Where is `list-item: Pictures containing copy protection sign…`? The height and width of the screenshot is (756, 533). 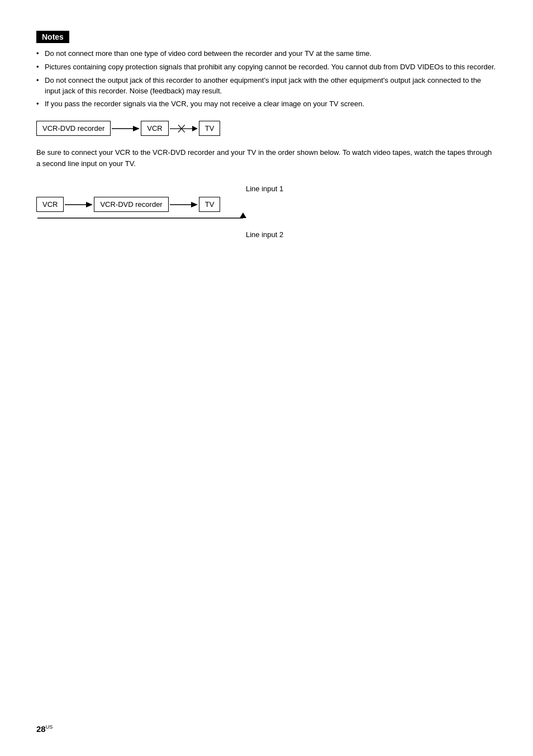 list-item: Pictures containing copy protection sign… is located at coordinates (266, 67).